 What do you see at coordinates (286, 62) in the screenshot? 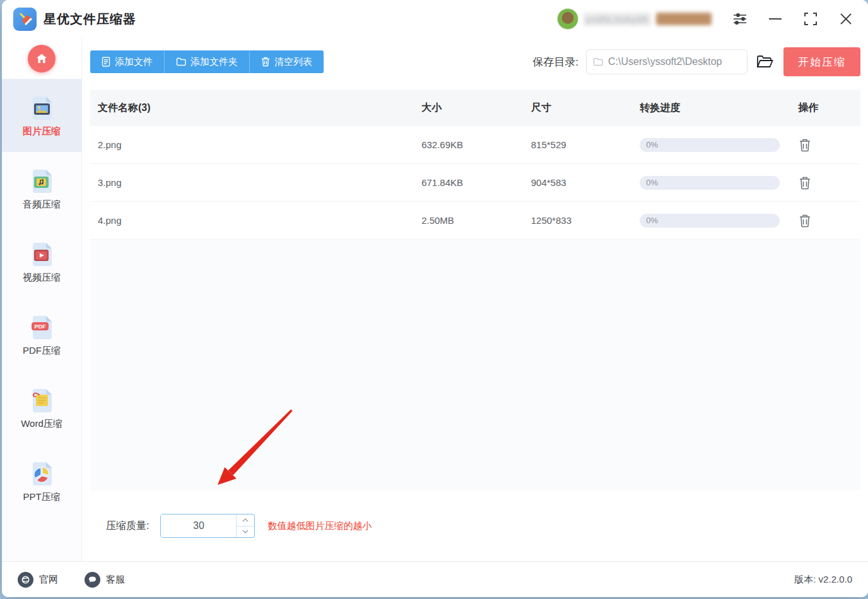
I see `clear-list-button: 清空列表` at bounding box center [286, 62].